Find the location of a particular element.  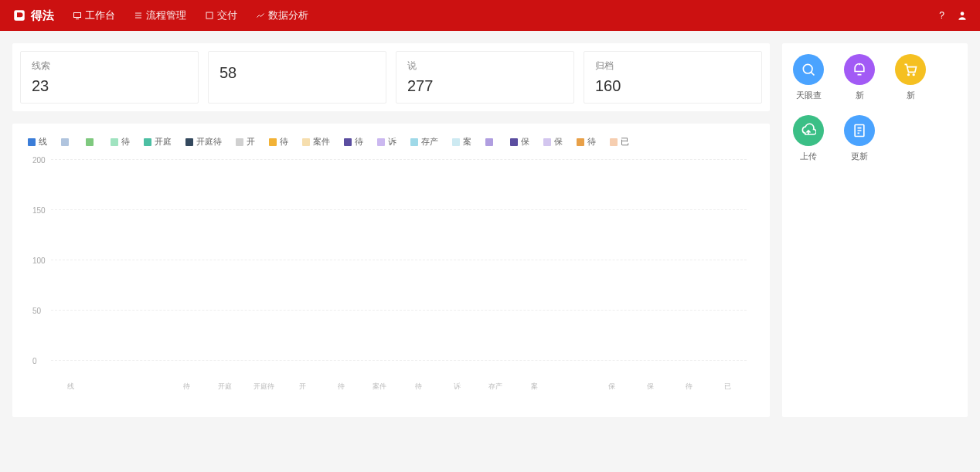

user-icon is located at coordinates (962, 15).